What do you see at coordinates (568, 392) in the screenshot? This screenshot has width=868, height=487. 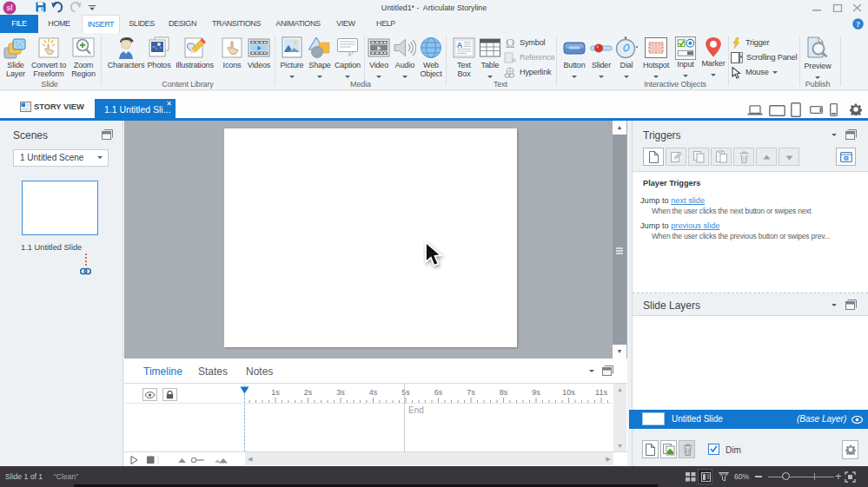 I see `svg-text: 10s` at bounding box center [568, 392].